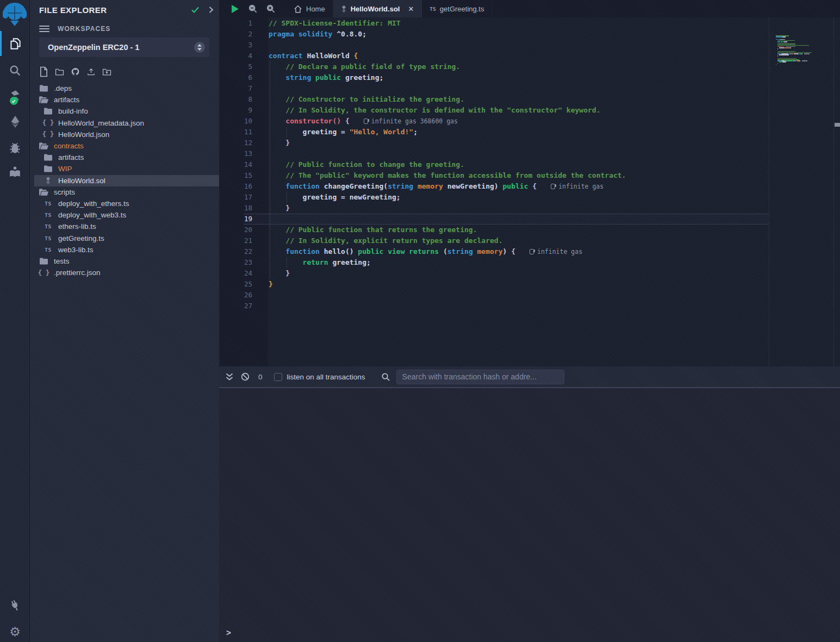 The image size is (840, 642). What do you see at coordinates (555, 284) in the screenshot?
I see `code-line-25: }` at bounding box center [555, 284].